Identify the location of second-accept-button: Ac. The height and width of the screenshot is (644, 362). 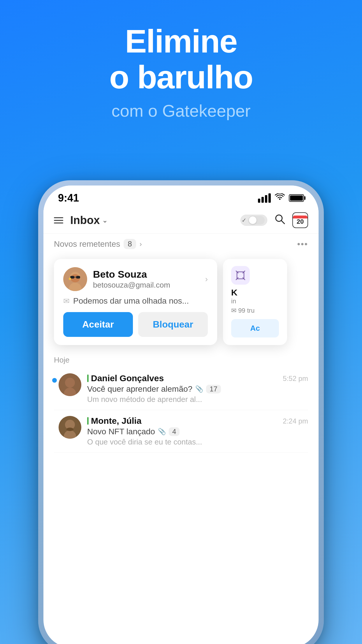
(255, 328).